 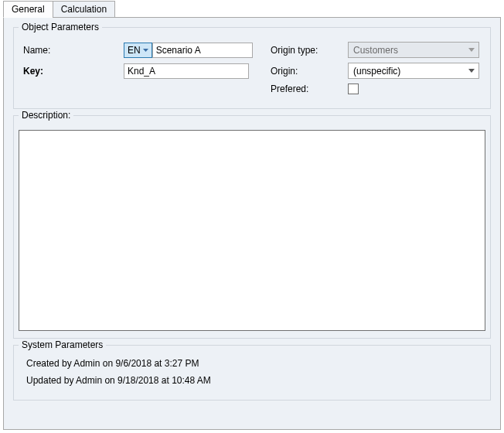 What do you see at coordinates (252, 373) in the screenshot?
I see `system-parameters-group: System Parameters Created by Admin on 9/…` at bounding box center [252, 373].